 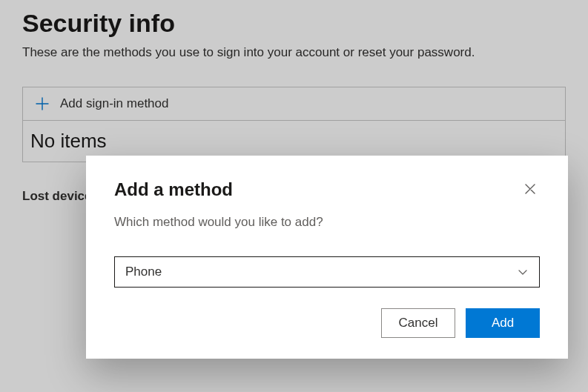 What do you see at coordinates (144, 272) in the screenshot?
I see `method-select-value: Phone` at bounding box center [144, 272].